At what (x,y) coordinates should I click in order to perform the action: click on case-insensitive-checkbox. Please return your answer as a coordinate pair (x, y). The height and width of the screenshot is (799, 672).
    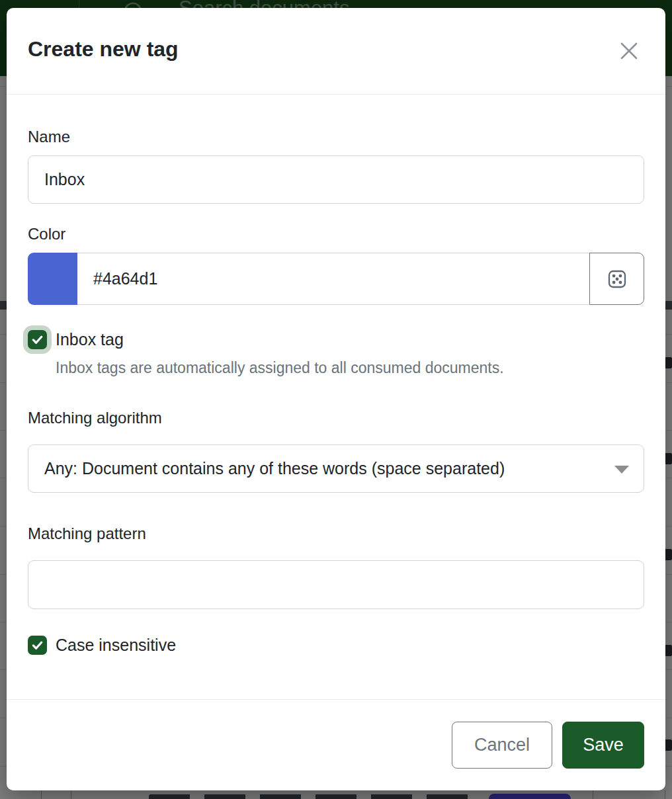
    Looking at the image, I should click on (37, 646).